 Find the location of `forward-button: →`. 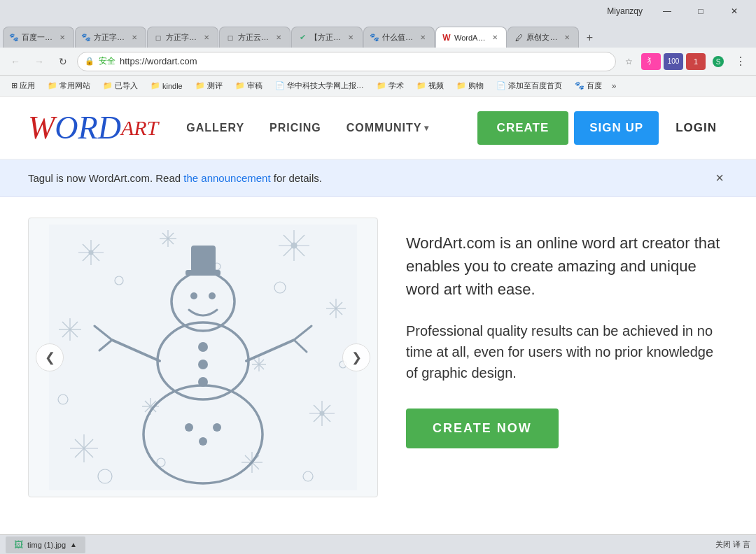

forward-button: → is located at coordinates (39, 62).